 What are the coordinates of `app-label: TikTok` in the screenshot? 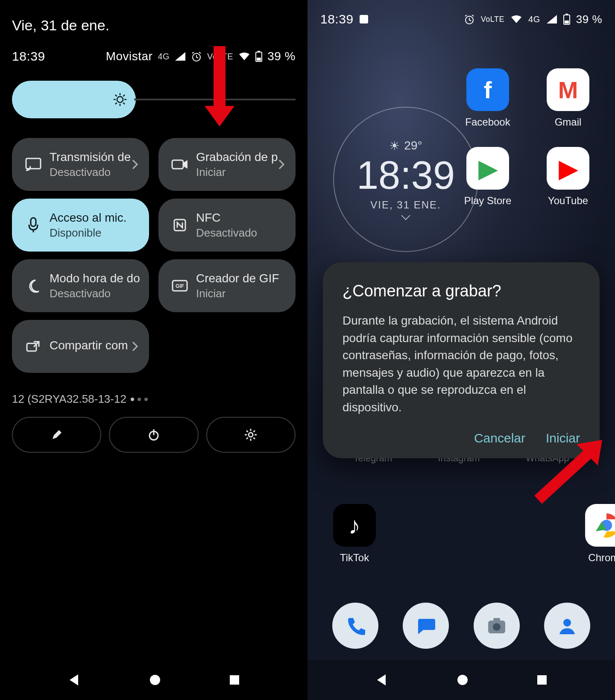 It's located at (354, 558).